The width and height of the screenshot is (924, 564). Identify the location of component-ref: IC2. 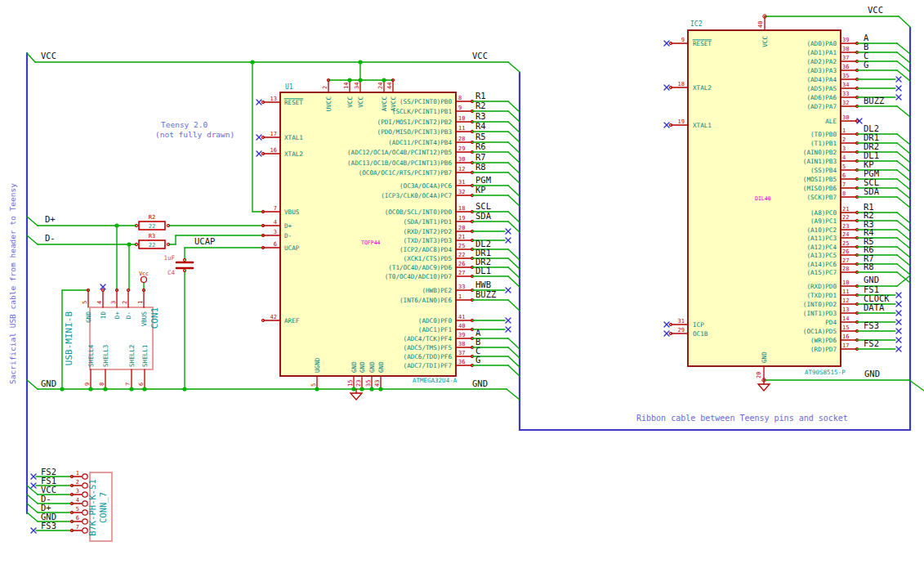
(696, 25).